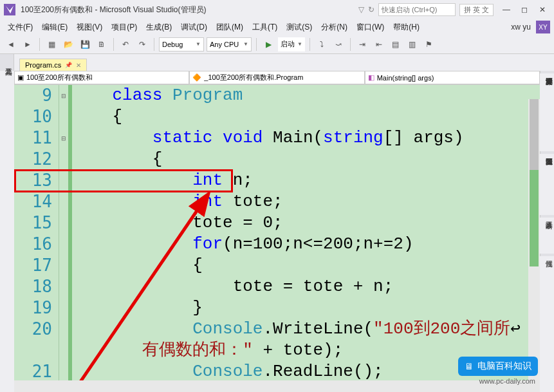  What do you see at coordinates (33, 117) in the screenshot?
I see `line-number: 10` at bounding box center [33, 117].